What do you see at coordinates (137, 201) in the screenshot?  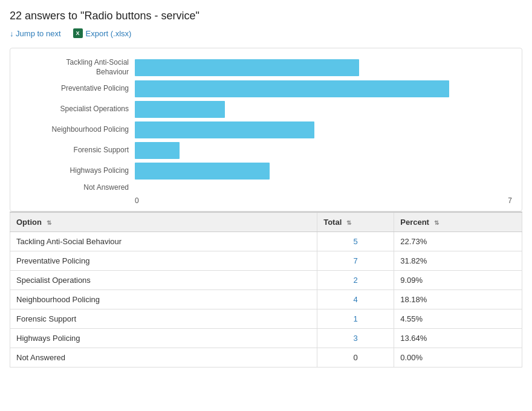 I see `axis-min-label: 0` at bounding box center [137, 201].